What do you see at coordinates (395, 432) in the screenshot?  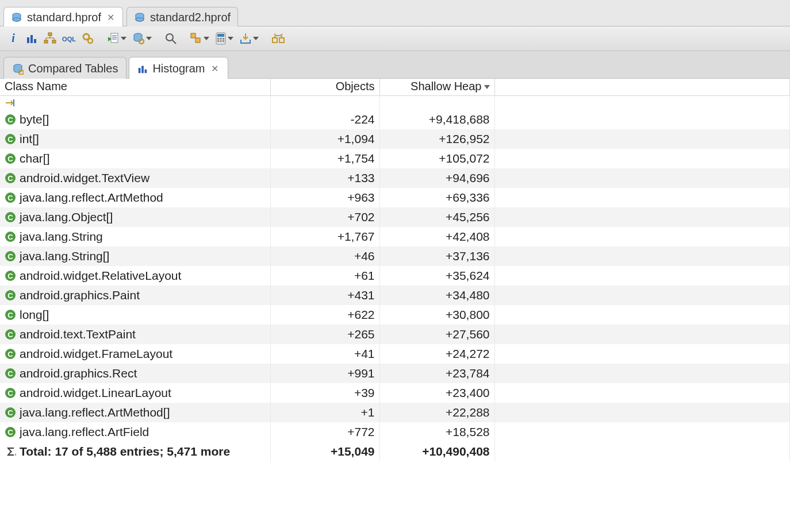 I see `table-row: Cjava.lang.reflect.ArtField+772+18,528` at bounding box center [395, 432].